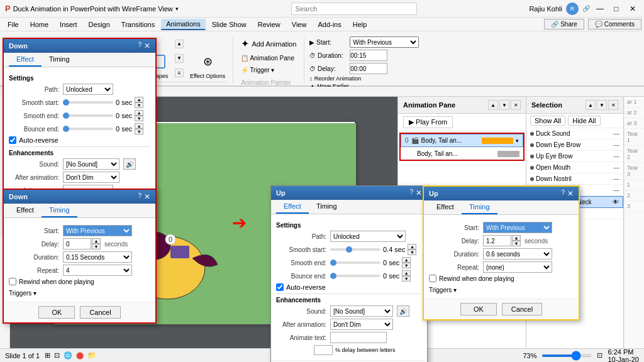 Image resolution: width=644 pixels, height=362 pixels. What do you see at coordinates (59, 60) in the screenshot?
I see `dialog-down1-tab-timing: Timing` at bounding box center [59, 60].